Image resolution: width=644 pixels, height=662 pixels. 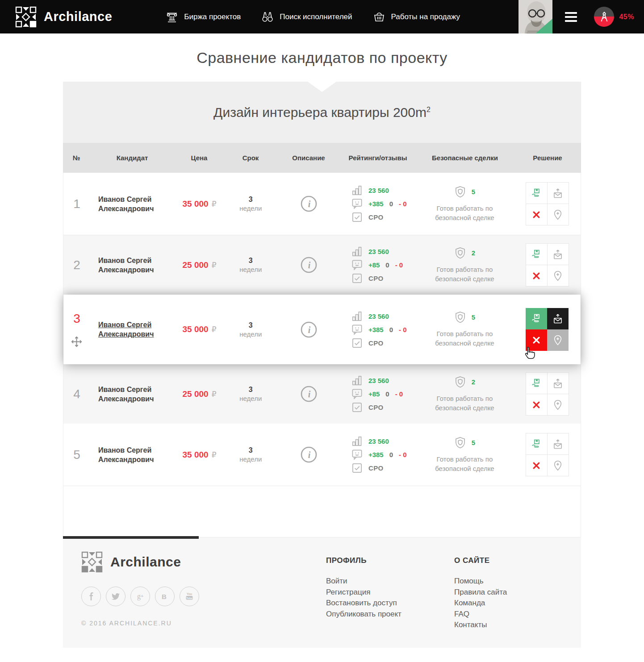 I want to click on footer-link-site-rules: Правила сайта, so click(x=481, y=593).